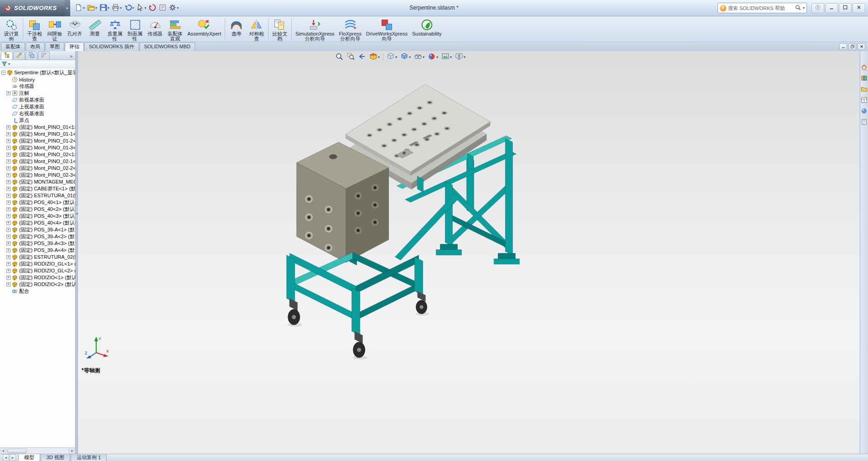  I want to click on tree-item: +(固定) RODIZIO<1> (默认<, so click(38, 278).